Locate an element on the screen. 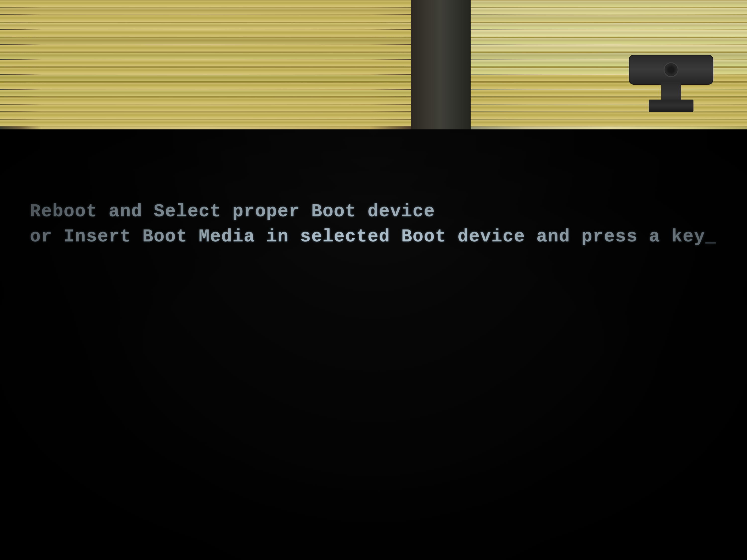 The height and width of the screenshot is (560, 747). bios-error-line2: or Insert Boot Media in selected Boot de… is located at coordinates (381, 237).